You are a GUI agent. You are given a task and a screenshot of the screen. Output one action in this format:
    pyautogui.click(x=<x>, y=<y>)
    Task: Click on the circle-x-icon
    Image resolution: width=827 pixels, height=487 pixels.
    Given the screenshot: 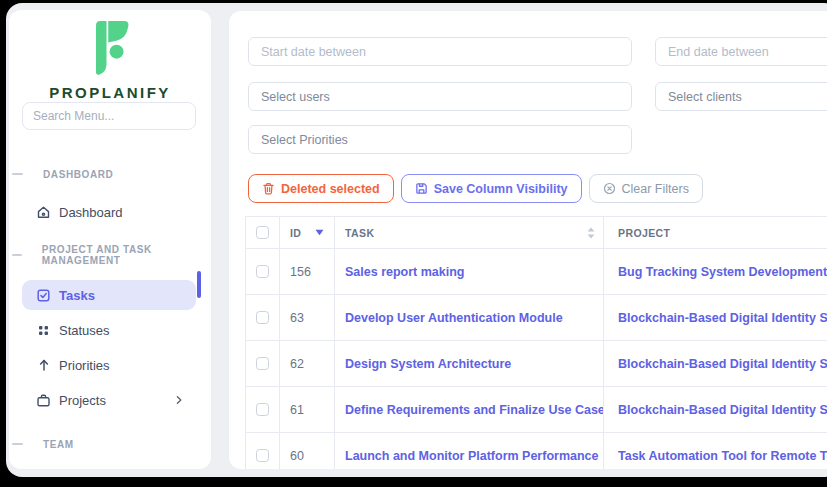 What is the action you would take?
    pyautogui.click(x=610, y=188)
    